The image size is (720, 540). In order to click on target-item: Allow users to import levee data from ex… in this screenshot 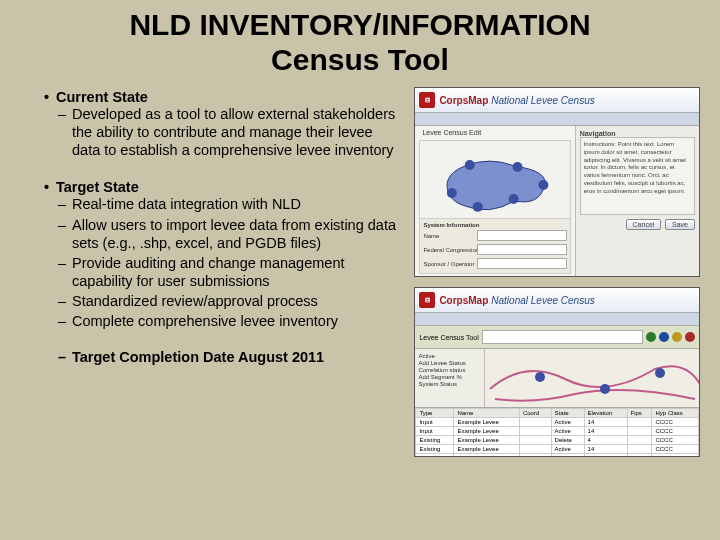, I will do `click(222, 234)`.